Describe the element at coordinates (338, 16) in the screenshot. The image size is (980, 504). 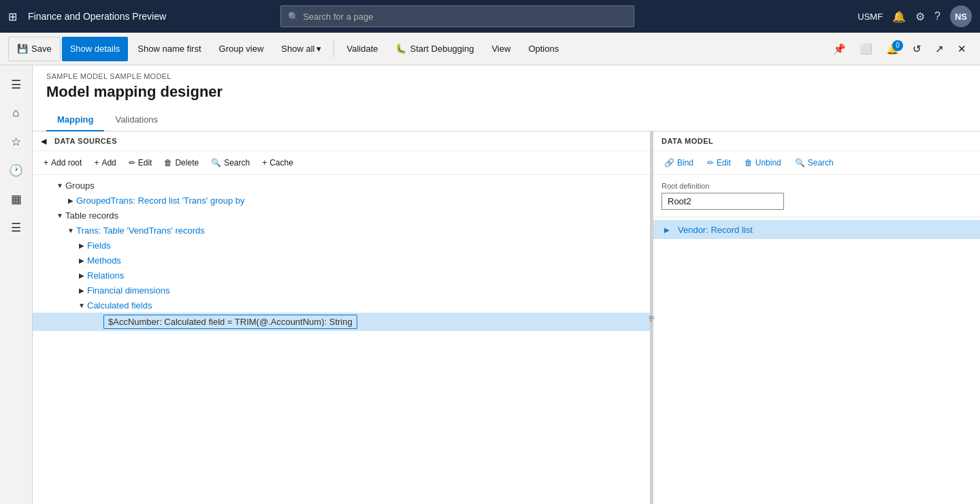
I see `search-placeholder: Search for a page` at that location.